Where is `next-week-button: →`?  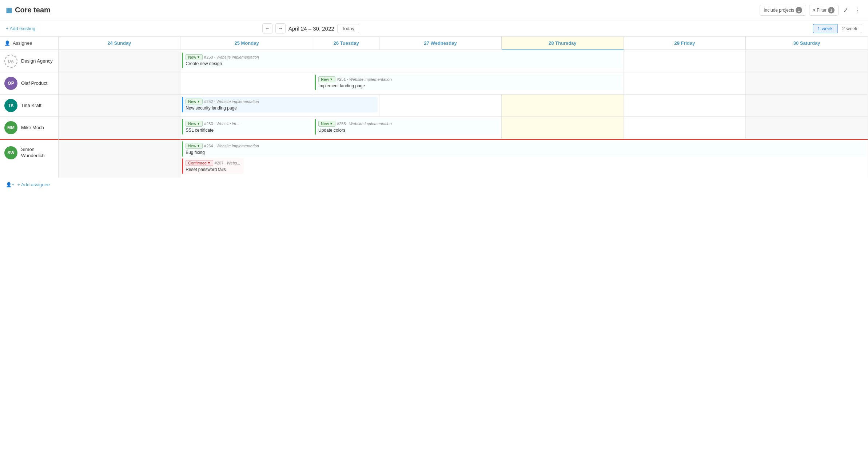 next-week-button: → is located at coordinates (280, 28).